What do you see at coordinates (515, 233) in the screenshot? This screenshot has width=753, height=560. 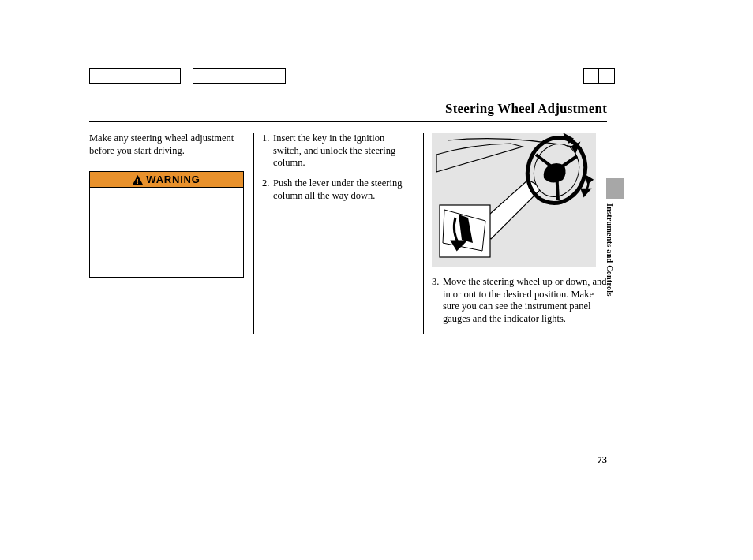 I see `column-3: 3. Move the steering wheel up or down, a…` at bounding box center [515, 233].